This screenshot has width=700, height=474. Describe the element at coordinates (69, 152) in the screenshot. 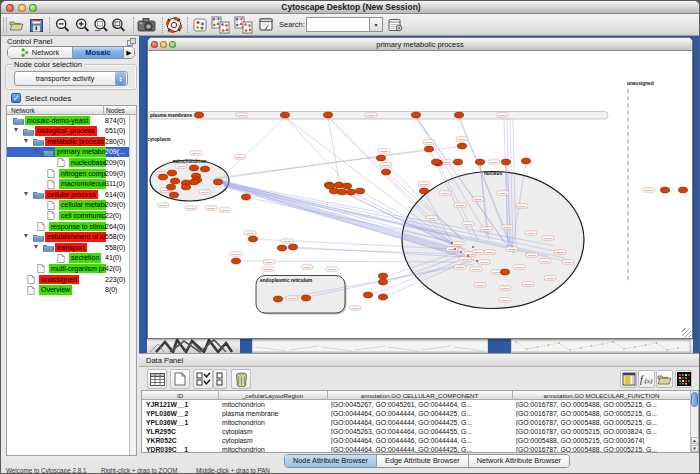

I see `tree-row: primary metabolic process209(...` at that location.